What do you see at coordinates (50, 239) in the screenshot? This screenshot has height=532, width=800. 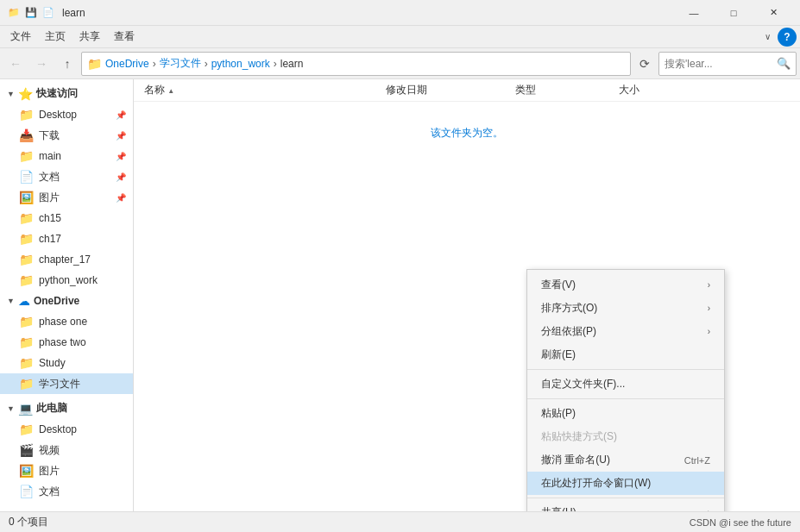 I see `sidebar-item-label: ch17` at bounding box center [50, 239].